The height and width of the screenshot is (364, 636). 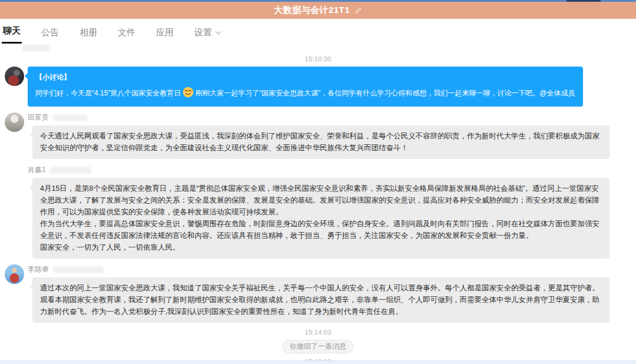 I want to click on input-area-edge, so click(x=318, y=362).